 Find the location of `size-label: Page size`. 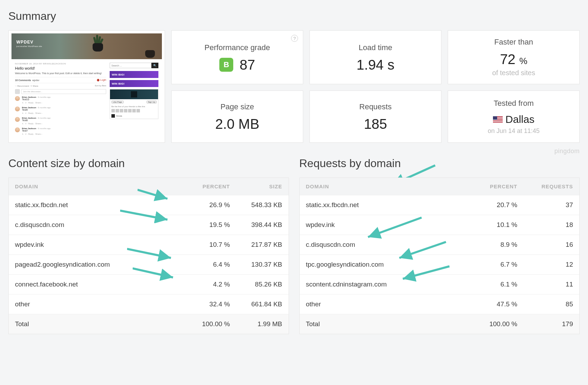

size-label: Page size is located at coordinates (237, 107).